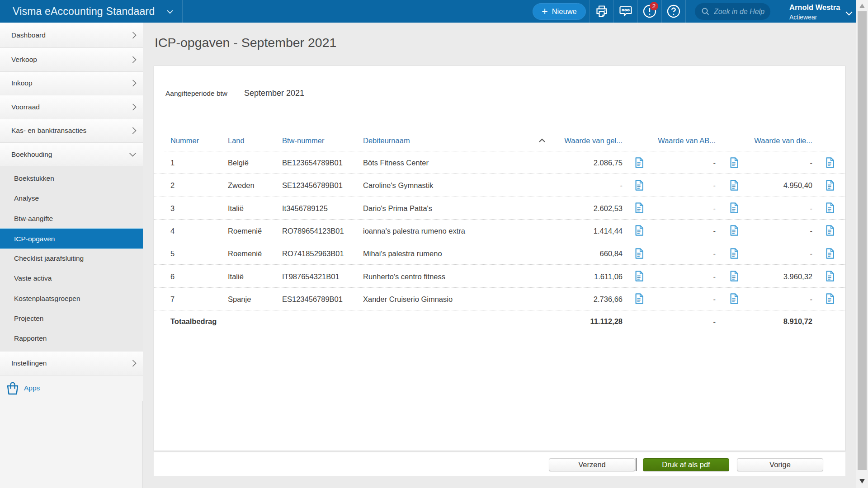 This screenshot has height=488, width=868. Describe the element at coordinates (398, 185) in the screenshot. I see `cell-debiteurnaam: Caroline's Gymnastik` at that location.